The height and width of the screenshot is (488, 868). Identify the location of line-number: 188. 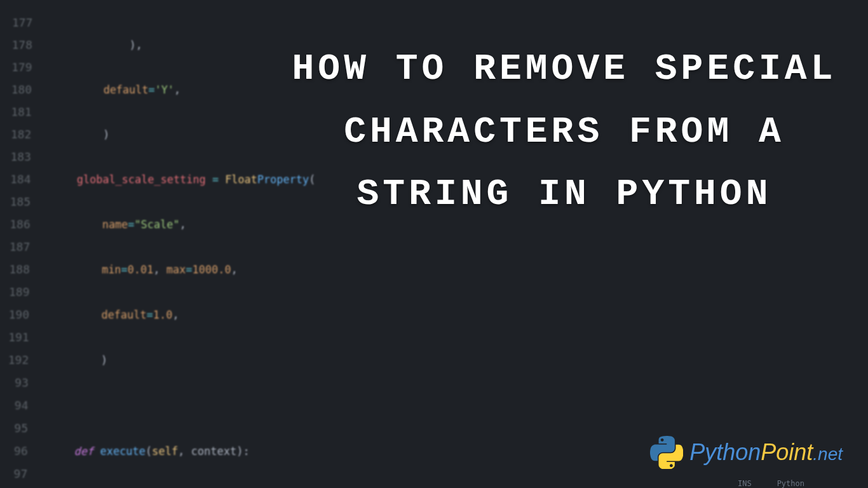
(20, 270).